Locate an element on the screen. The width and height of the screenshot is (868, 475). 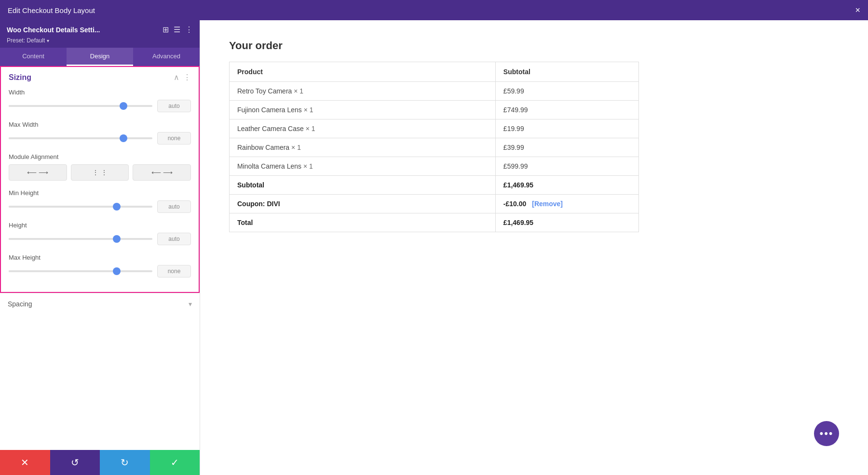
cancel-icon: ✕ is located at coordinates (25, 462).